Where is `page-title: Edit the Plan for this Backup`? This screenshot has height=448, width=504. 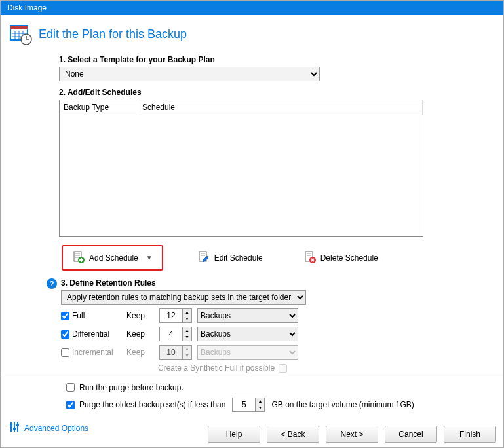
page-title: Edit the Plan for this Backup is located at coordinates (113, 34).